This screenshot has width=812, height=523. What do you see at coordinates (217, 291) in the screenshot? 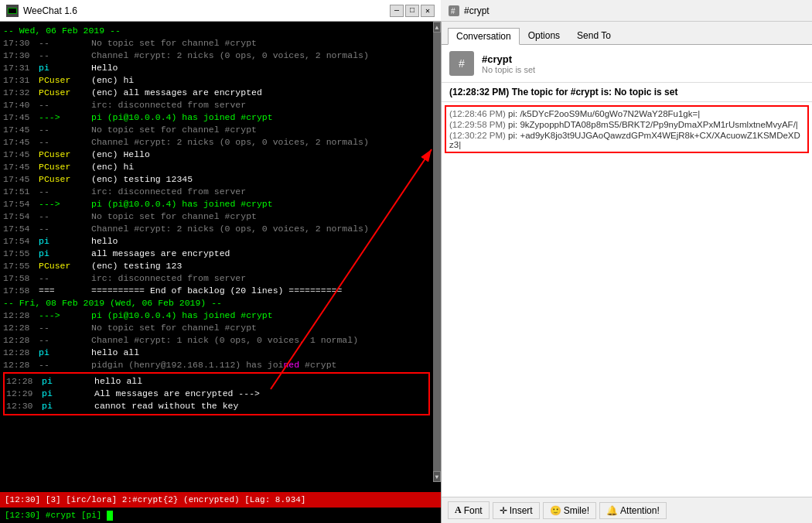
I see `msg: ========== End of backlog (20 lines) ===…` at bounding box center [217, 291].